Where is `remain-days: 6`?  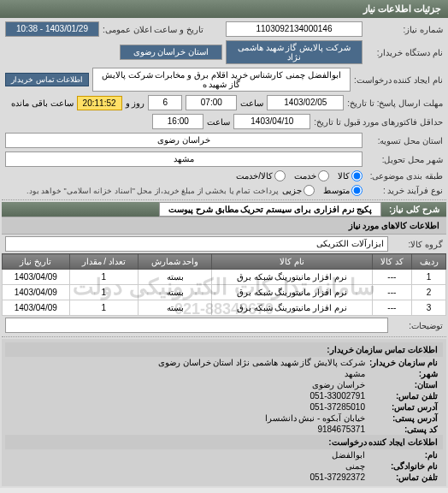 remain-days: 6 is located at coordinates (165, 103).